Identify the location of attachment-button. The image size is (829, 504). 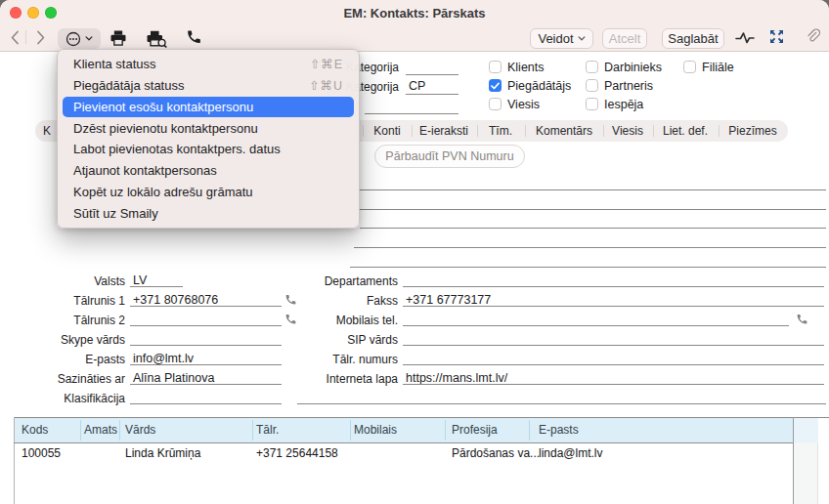
(813, 37).